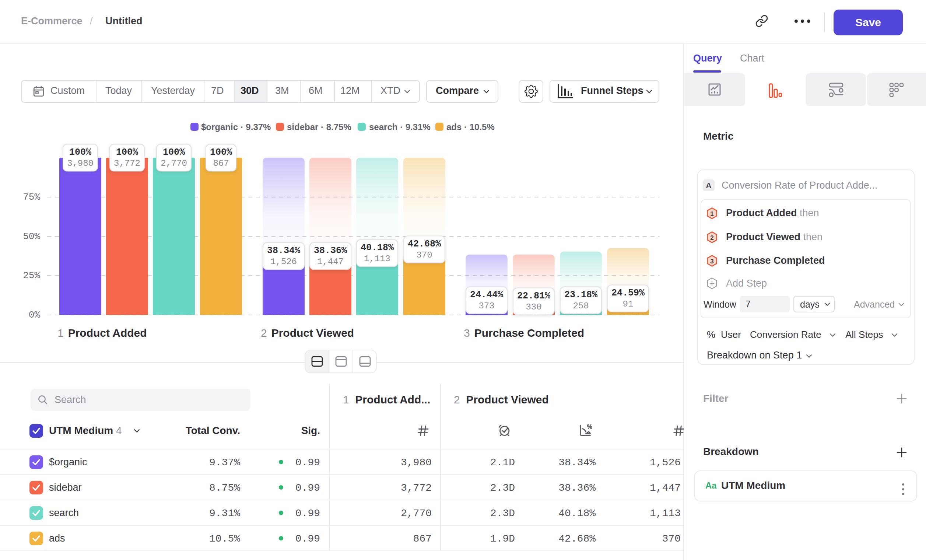  I want to click on svg-text: 2, so click(712, 238).